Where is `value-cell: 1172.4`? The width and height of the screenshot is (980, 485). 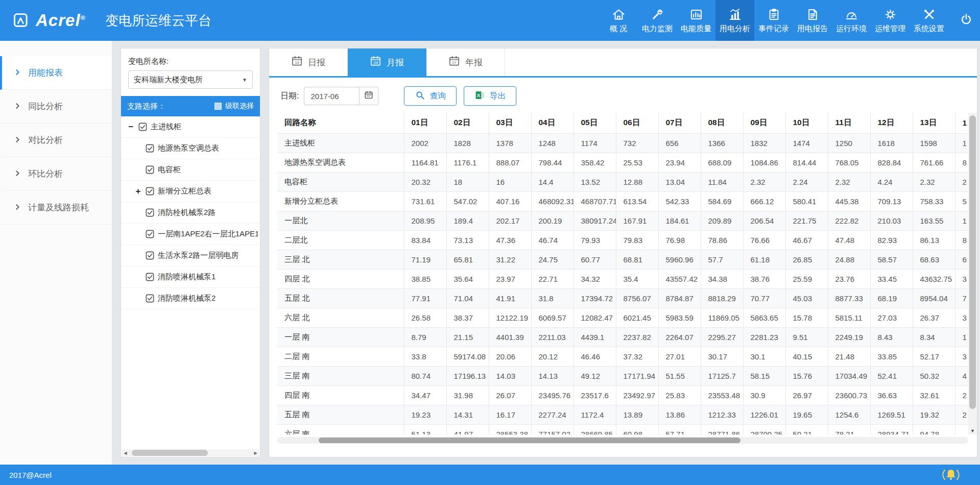
value-cell: 1172.4 is located at coordinates (594, 415).